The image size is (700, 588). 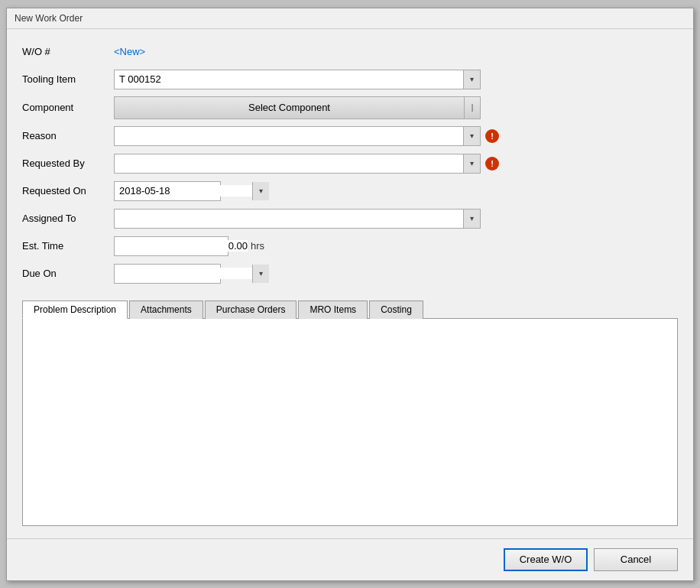 I want to click on assigned-to-dropdown-btn, so click(x=472, y=219).